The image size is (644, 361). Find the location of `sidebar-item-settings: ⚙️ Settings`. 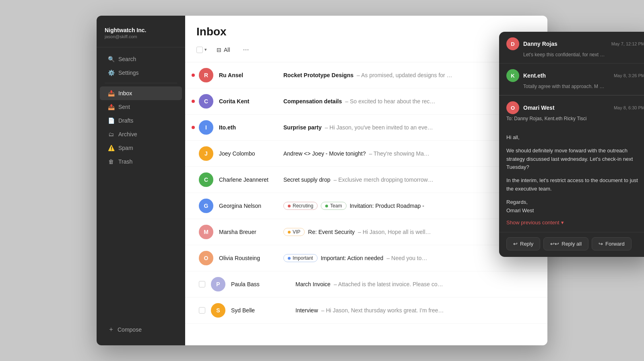

sidebar-item-settings: ⚙️ Settings is located at coordinates (141, 73).